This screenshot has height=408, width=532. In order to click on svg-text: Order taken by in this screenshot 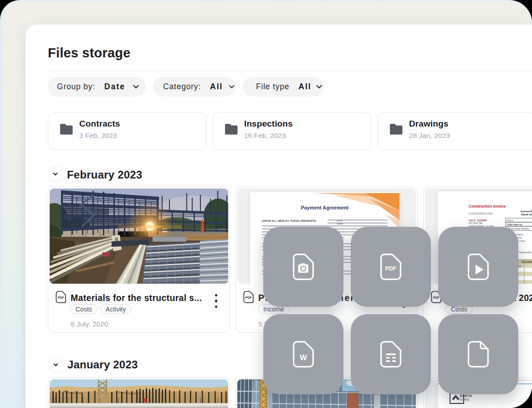, I will do `click(515, 225)`.